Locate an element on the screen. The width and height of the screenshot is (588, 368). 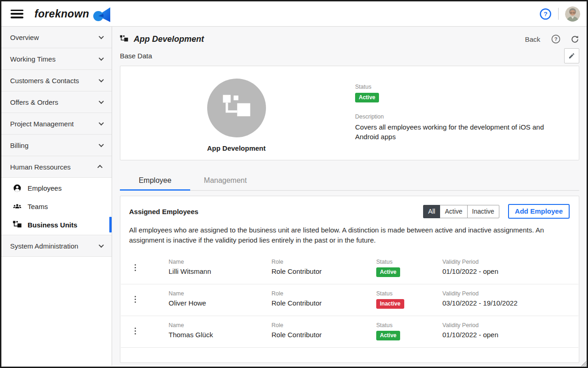
sidebar-label: Overview is located at coordinates (25, 38).